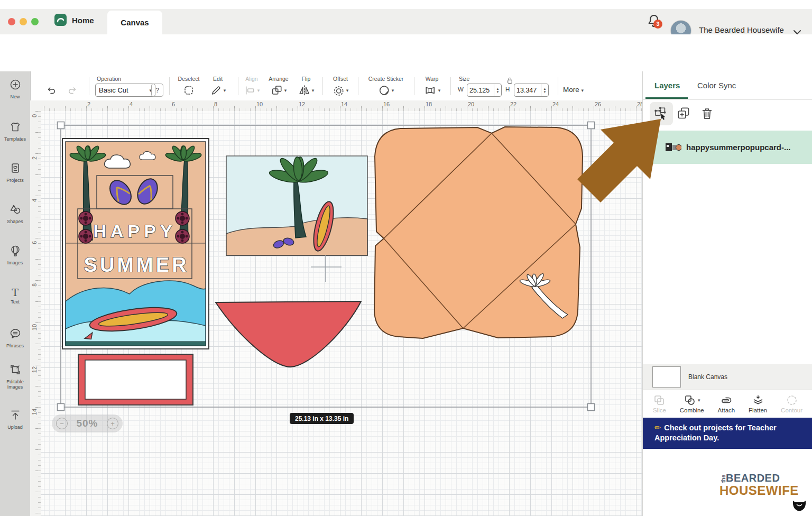 This screenshot has width=812, height=516. Describe the element at coordinates (307, 90) in the screenshot. I see `flip-button: ▾` at that location.